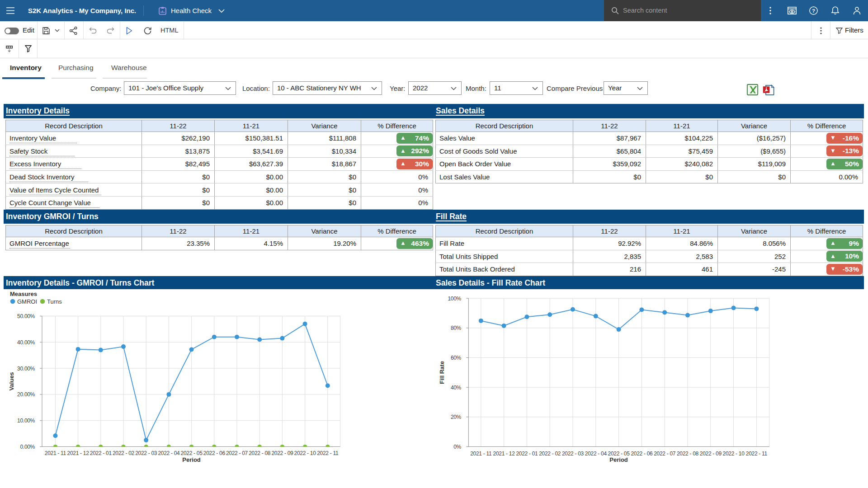  I want to click on svg-text: 0.00%, so click(27, 447).